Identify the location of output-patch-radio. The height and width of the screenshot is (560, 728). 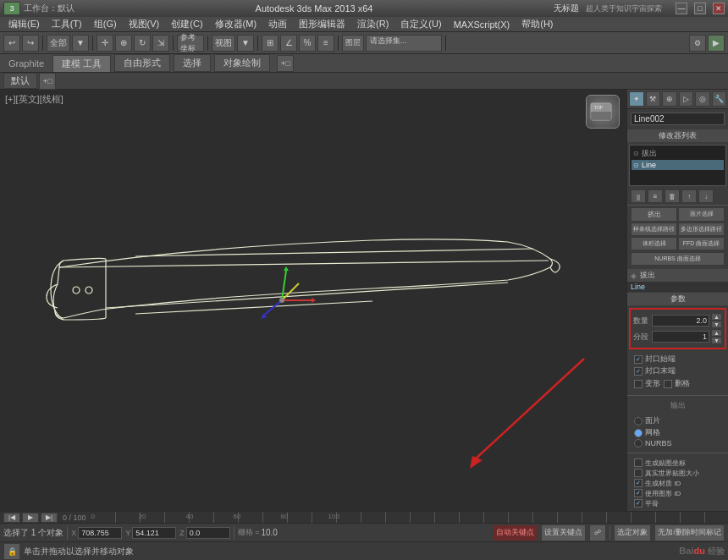
(638, 421).